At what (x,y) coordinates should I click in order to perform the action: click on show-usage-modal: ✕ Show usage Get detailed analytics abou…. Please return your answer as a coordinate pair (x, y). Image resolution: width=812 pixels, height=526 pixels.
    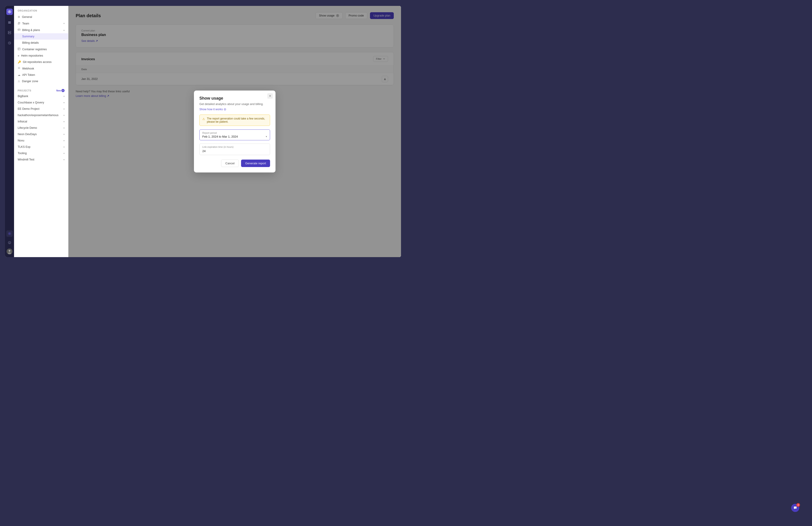
    Looking at the image, I should click on (235, 132).